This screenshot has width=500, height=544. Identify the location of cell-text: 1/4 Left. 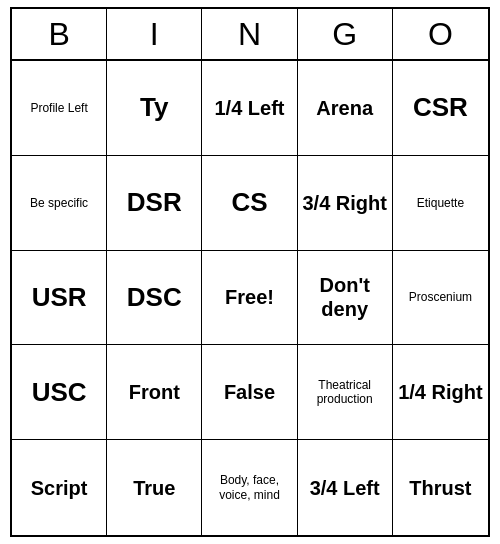
(249, 108).